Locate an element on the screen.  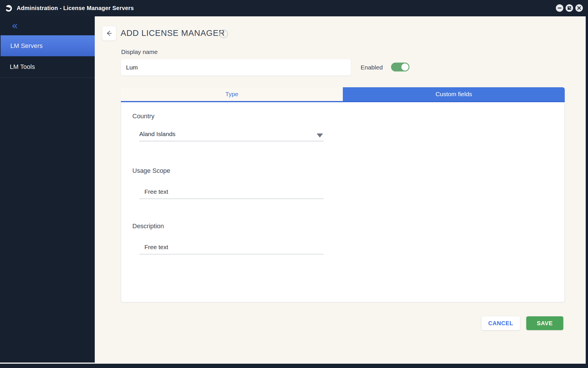
sidebar-item-lm-servers: LM Servers is located at coordinates (48, 46).